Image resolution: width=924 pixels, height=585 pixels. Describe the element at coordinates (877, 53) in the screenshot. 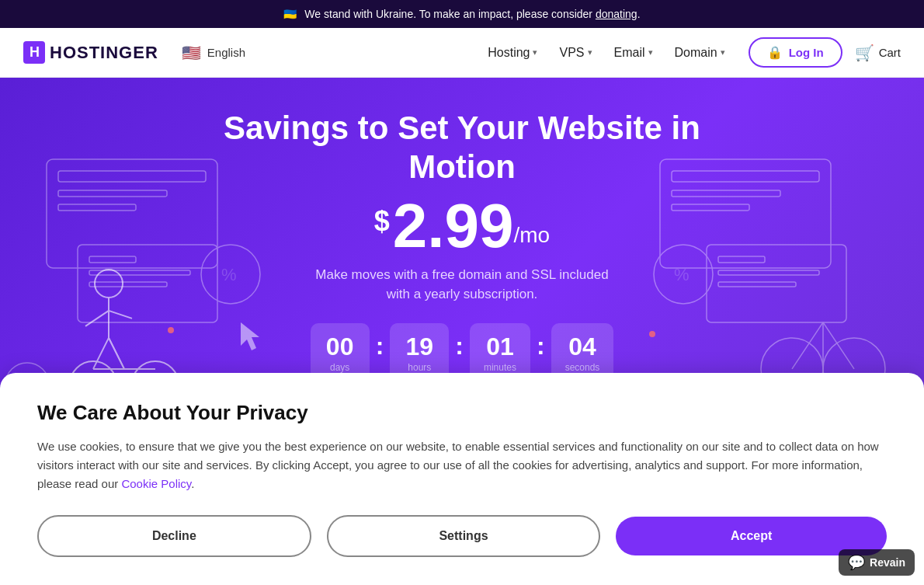

I see `cart-button: 🛒 Cart` at that location.